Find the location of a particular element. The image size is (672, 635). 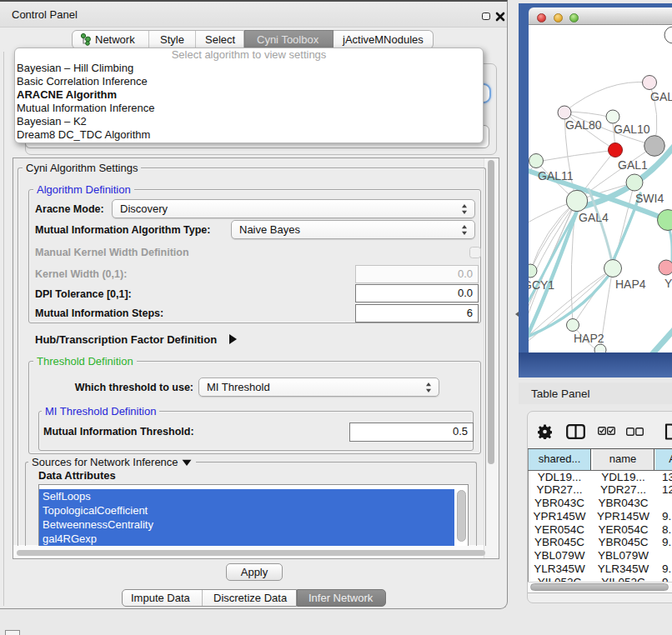

svg-text: GAL80 is located at coordinates (584, 125).